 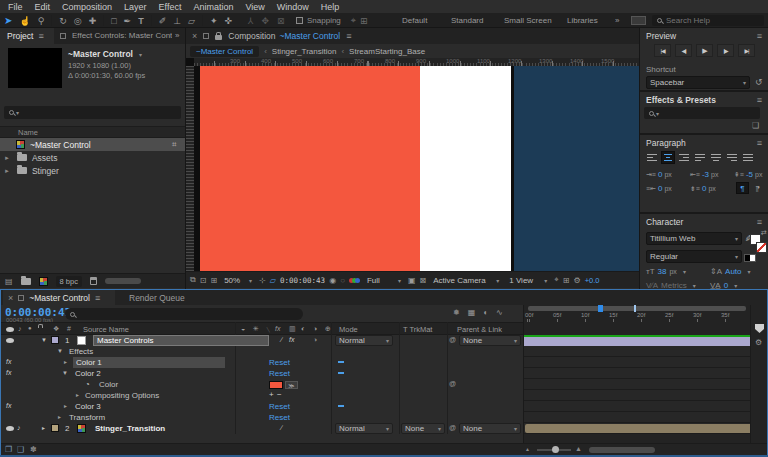 I want to click on pixel-aspect-icon: ⌖, so click(x=556, y=280).